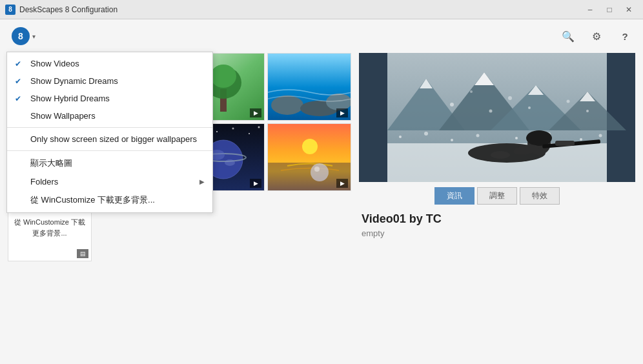 This screenshot has height=364, width=643. Describe the element at coordinates (497, 219) in the screenshot. I see `preview-title: Video01 by TC` at that location.